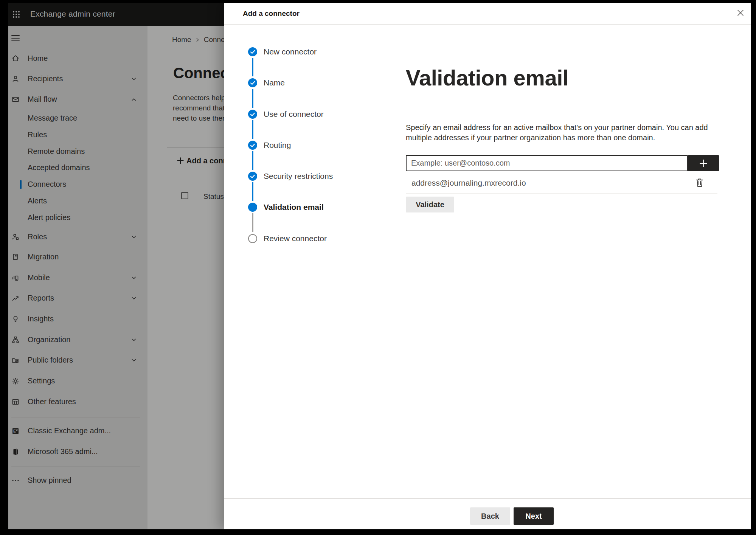 The image size is (756, 535). What do you see at coordinates (534, 516) in the screenshot?
I see `next-button: Next` at bounding box center [534, 516].